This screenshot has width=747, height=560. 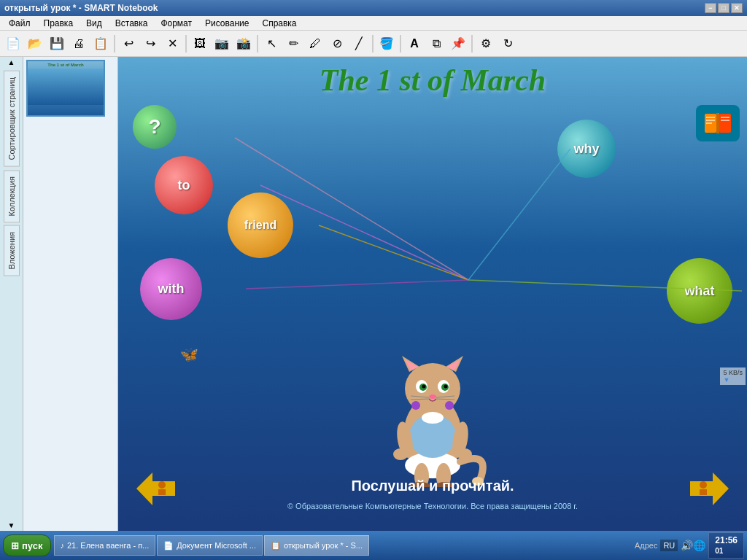 I want to click on toolbar-redo: ↪, so click(x=150, y=44).